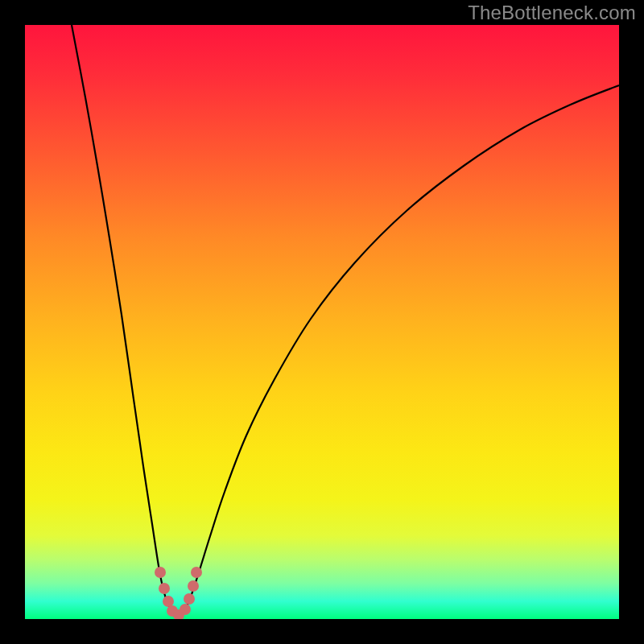  I want to click on notch-dots, so click(179, 592).